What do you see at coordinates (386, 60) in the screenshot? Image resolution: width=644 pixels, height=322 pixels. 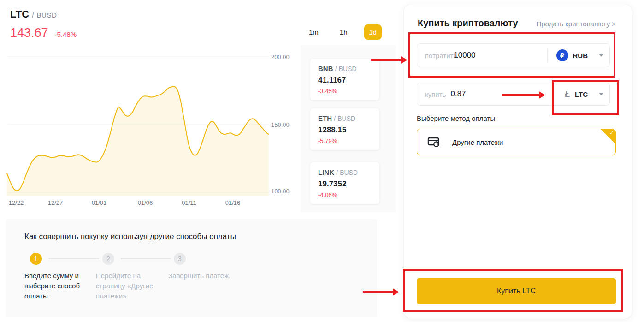 I see `annotation-arrow-spend` at bounding box center [386, 60].